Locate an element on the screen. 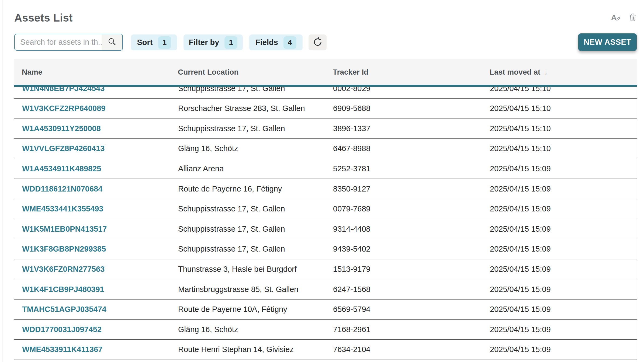 The image size is (644, 362). asset-name-link: WME4533911K411367 is located at coordinates (96, 350).